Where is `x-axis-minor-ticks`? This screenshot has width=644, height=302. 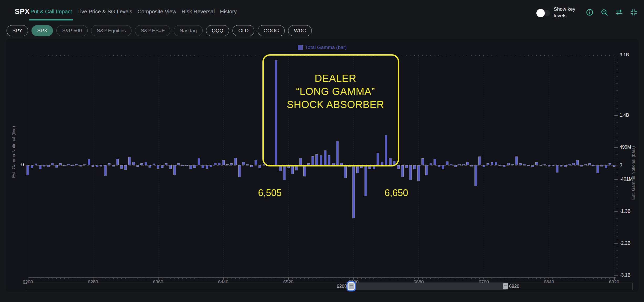 x-axis-minor-ticks is located at coordinates (322, 278).